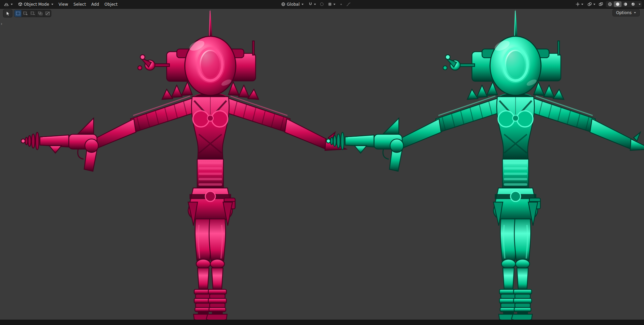 The image size is (644, 325). Describe the element at coordinates (580, 4) in the screenshot. I see `show-gizmo-dropdown` at that location.